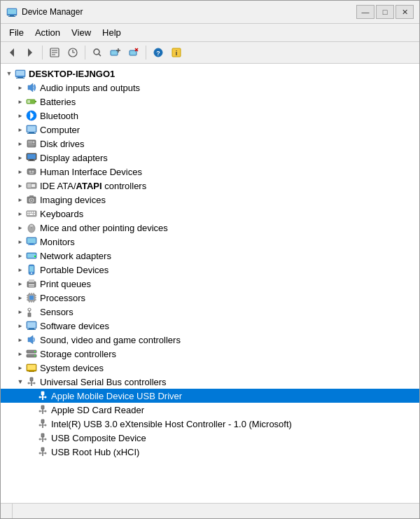  I want to click on expander-system: ►, so click(20, 368).